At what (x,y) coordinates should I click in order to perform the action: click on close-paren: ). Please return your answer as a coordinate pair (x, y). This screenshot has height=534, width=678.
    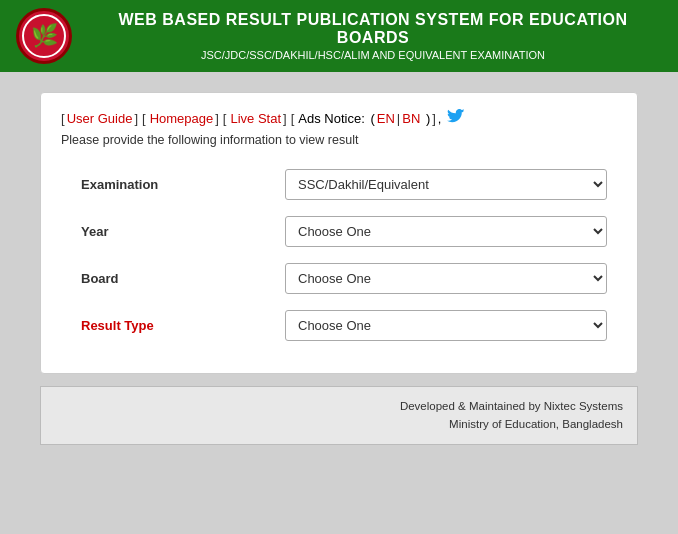
    Looking at the image, I should click on (426, 118).